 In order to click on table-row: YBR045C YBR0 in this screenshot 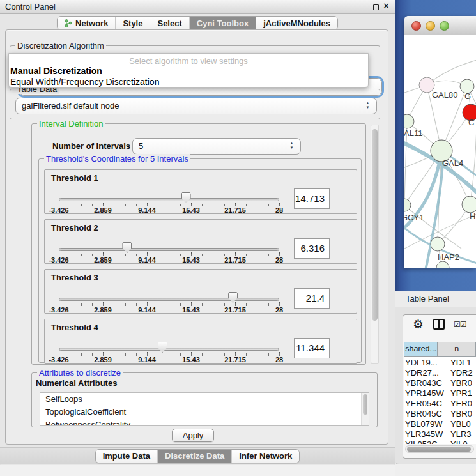, I will do `click(440, 414)`.